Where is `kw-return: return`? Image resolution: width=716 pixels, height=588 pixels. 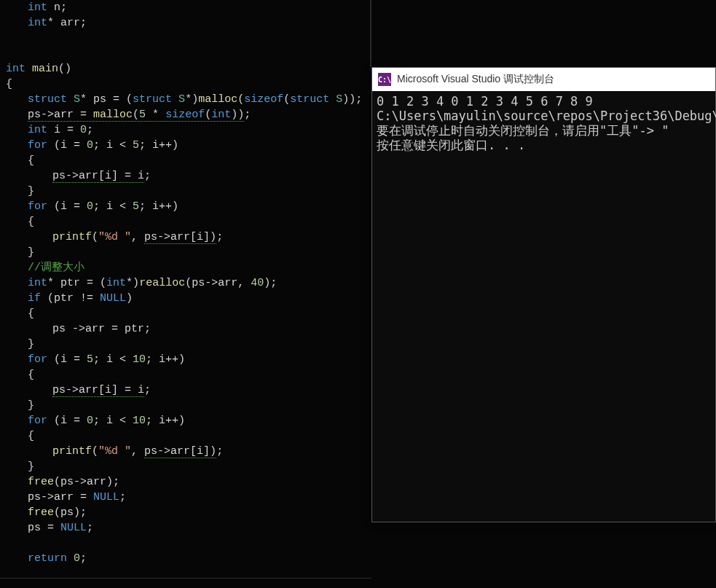 kw-return: return is located at coordinates (47, 558).